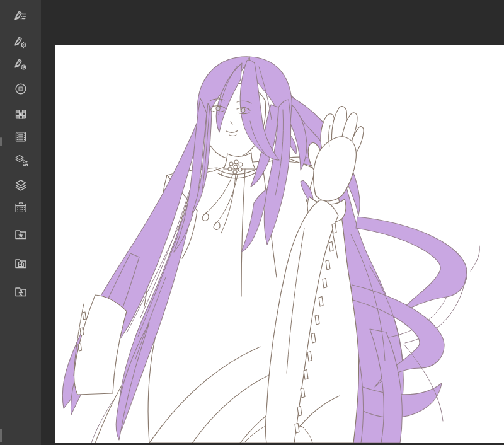 The width and height of the screenshot is (504, 445). What do you see at coordinates (20, 263) in the screenshot?
I see `sidebar-item-material-buildings` at bounding box center [20, 263].